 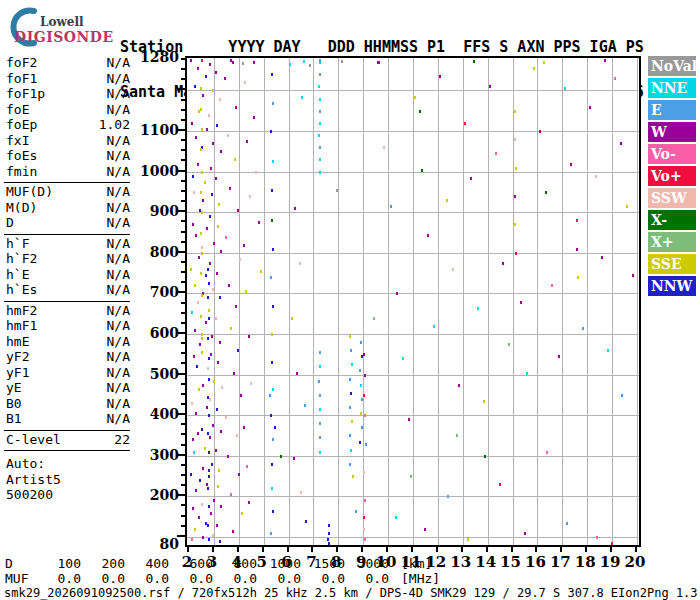 I want to click on row-value: 100, so click(x=59, y=564).